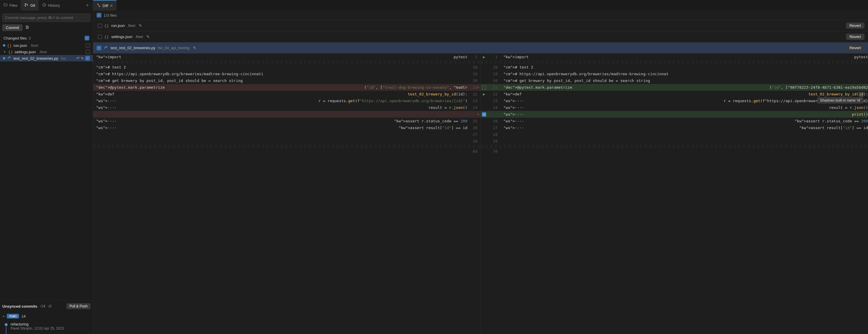 Image resolution: width=868 pixels, height=334 pixels. Describe the element at coordinates (286, 152) in the screenshot. I see `code-line: 69` at that location.